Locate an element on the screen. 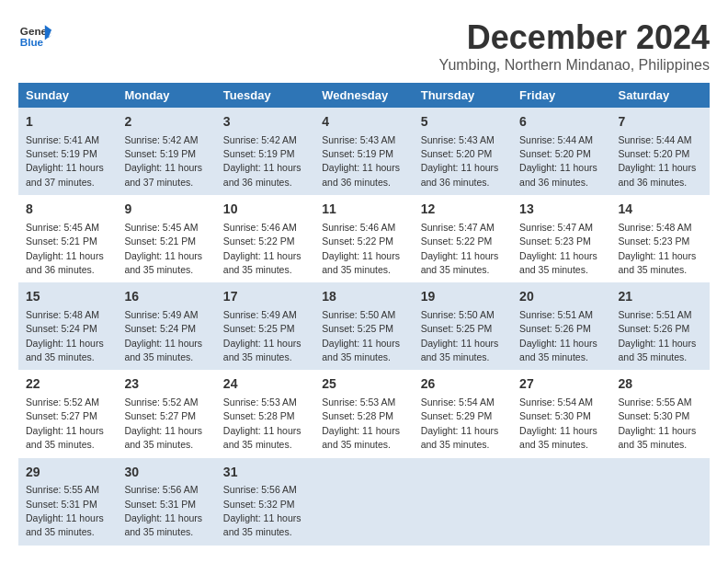 The image size is (728, 563). week-row-2: 8Sunrise: 5:45 AMSunset: 5:21 PMDaylight… is located at coordinates (364, 239).